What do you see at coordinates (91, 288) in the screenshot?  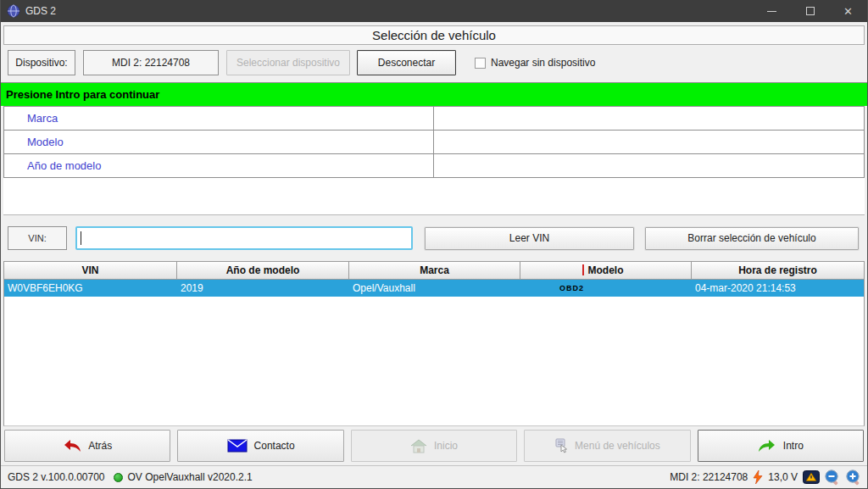 I see `row-vin: W0VBF6EH0KG` at bounding box center [91, 288].